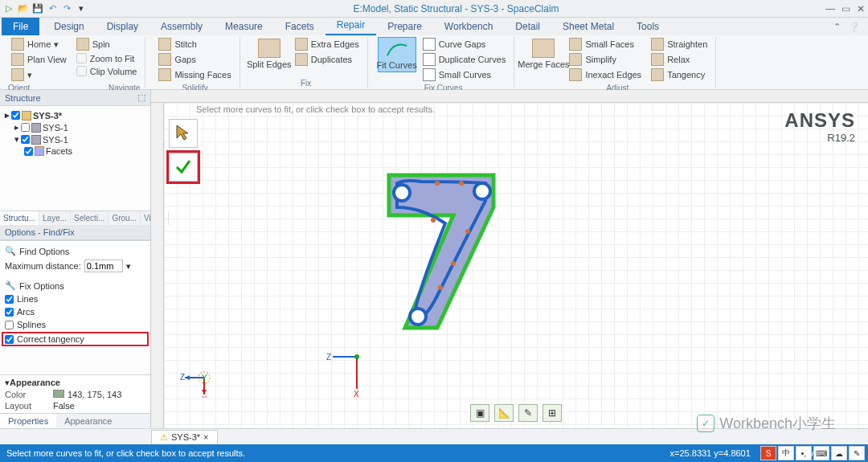 This screenshot has height=462, width=868. I want to click on splines-checkbox-row: Splines, so click(76, 325).